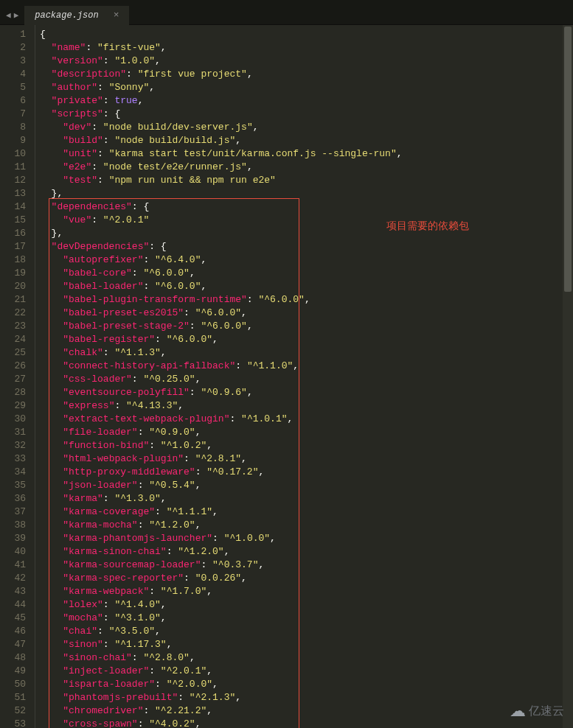 The width and height of the screenshot is (573, 728). What do you see at coordinates (307, 685) in the screenshot?
I see `code-line: "isparta-loader": "^2.0.0",` at bounding box center [307, 685].